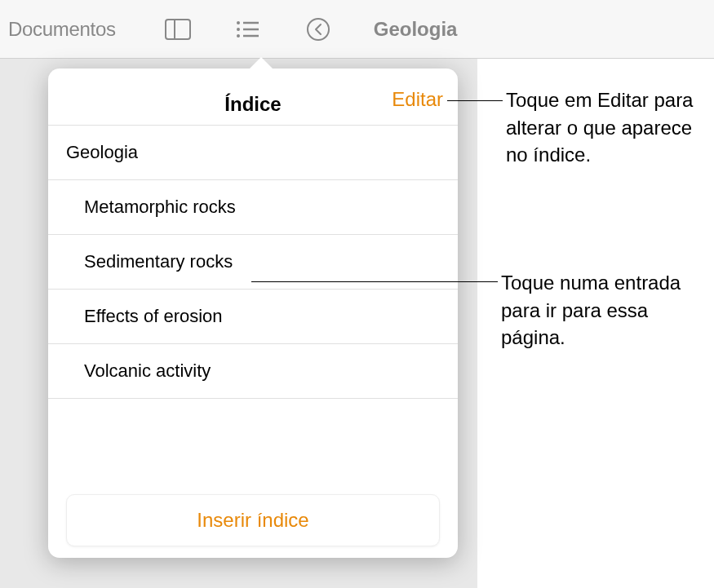 The width and height of the screenshot is (714, 588). I want to click on toc-item: Volcanic activity, so click(253, 372).